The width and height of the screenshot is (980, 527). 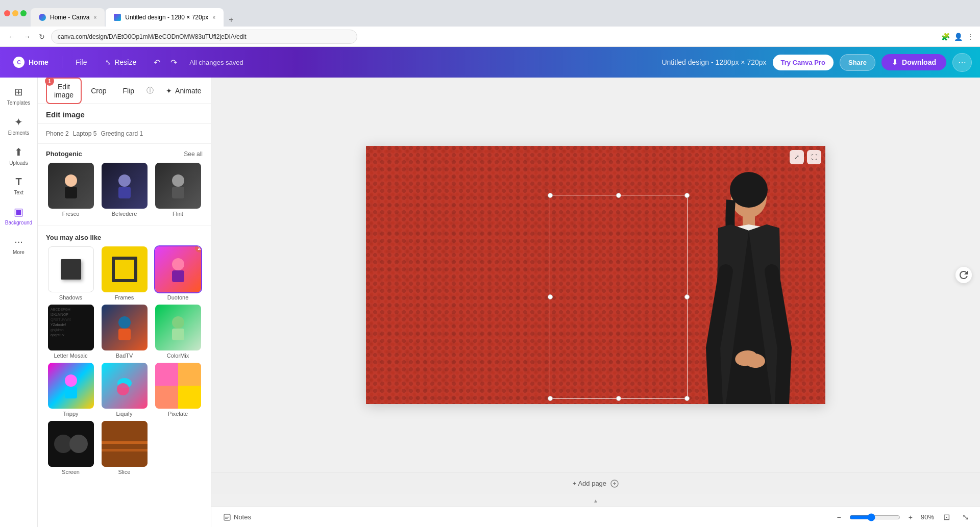 What do you see at coordinates (958, 37) in the screenshot?
I see `browser-icons: 🧩 👤 ⋮` at bounding box center [958, 37].